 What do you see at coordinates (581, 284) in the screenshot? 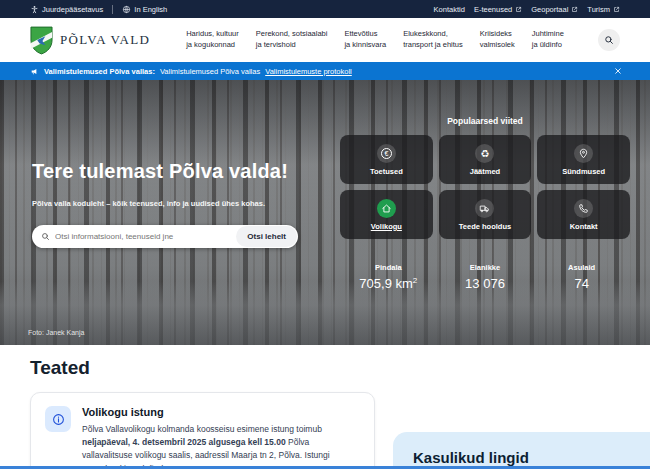
I see `stat-number: 74` at bounding box center [581, 284].